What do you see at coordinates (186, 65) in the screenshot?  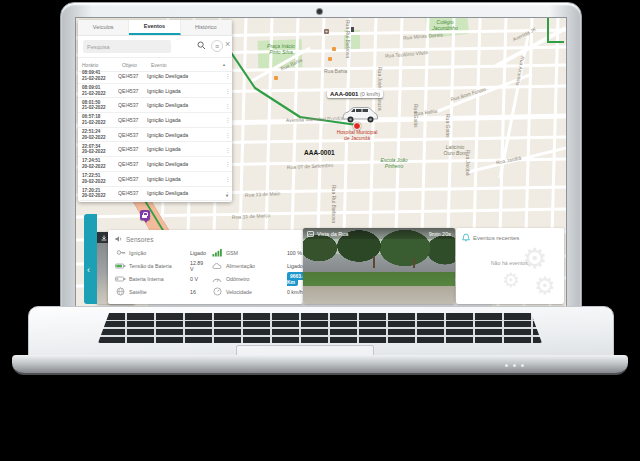 I see `col-evento: Evento` at bounding box center [186, 65].